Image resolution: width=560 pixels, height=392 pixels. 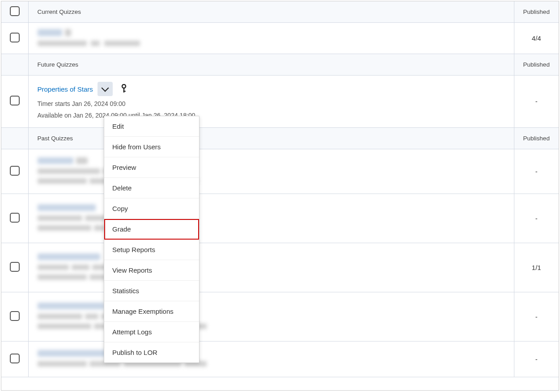 I want to click on menu-item-manage-exemptions: Manage Exemptions, so click(x=152, y=312).